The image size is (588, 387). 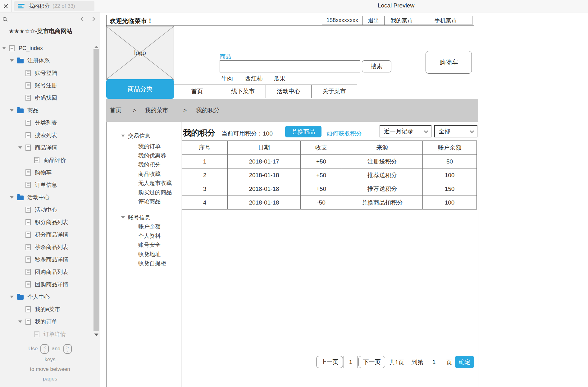 What do you see at coordinates (372, 362) in the screenshot?
I see `next-page-button: 下一页` at bounding box center [372, 362].